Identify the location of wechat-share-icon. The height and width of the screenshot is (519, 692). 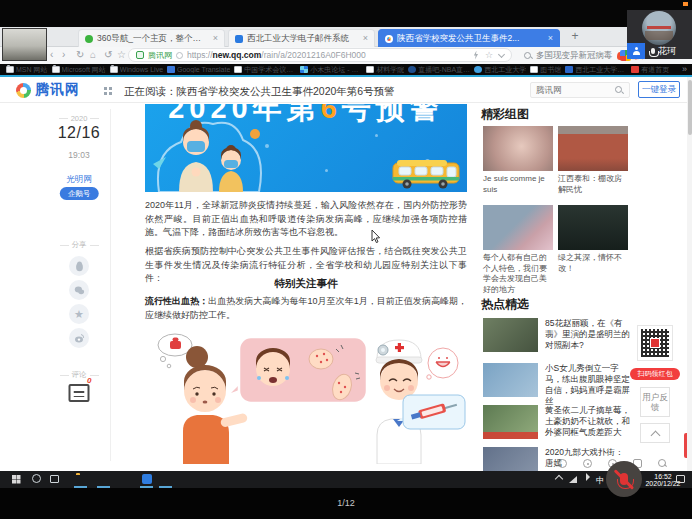
(79, 290).